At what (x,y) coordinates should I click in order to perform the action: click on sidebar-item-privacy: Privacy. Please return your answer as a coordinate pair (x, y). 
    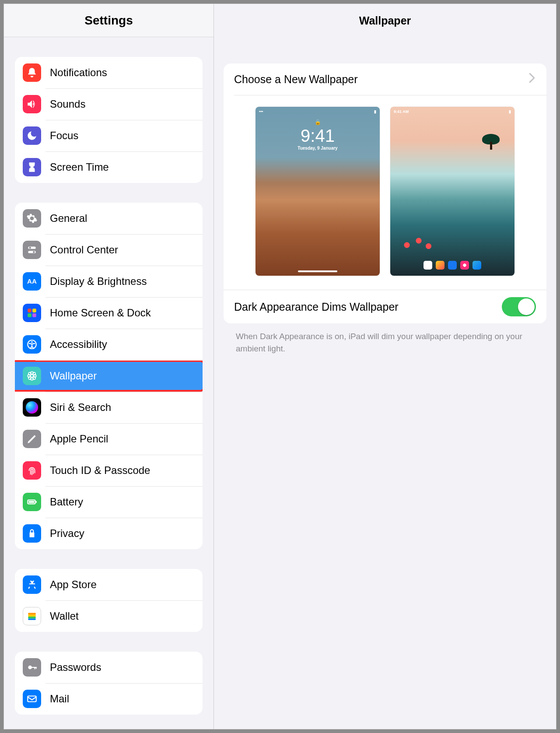
    Looking at the image, I should click on (108, 533).